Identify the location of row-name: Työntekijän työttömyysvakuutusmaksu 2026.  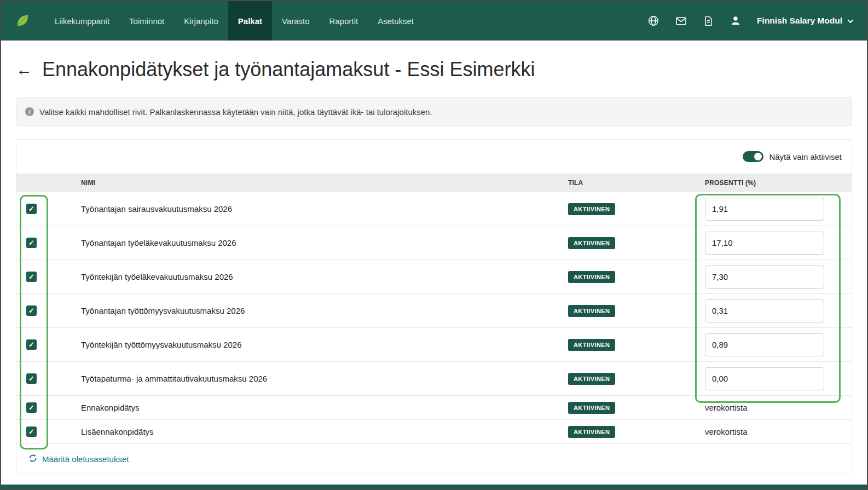
(325, 345).